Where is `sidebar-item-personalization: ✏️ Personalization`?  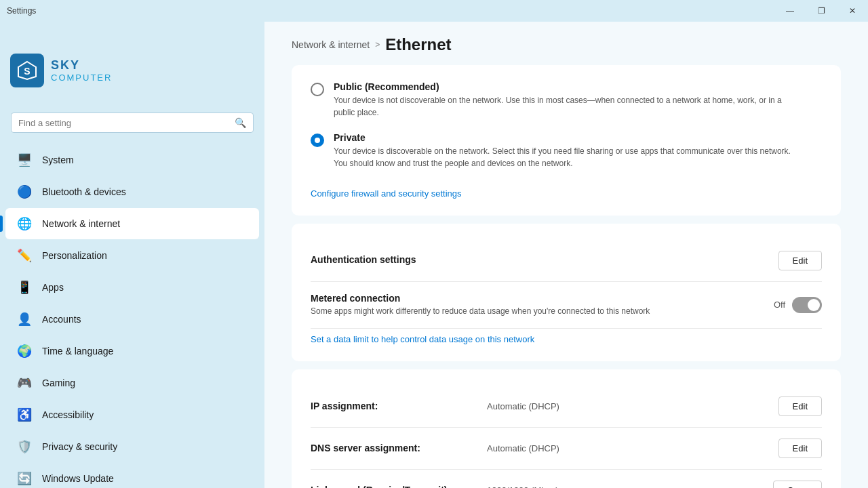 sidebar-item-personalization: ✏️ Personalization is located at coordinates (132, 256).